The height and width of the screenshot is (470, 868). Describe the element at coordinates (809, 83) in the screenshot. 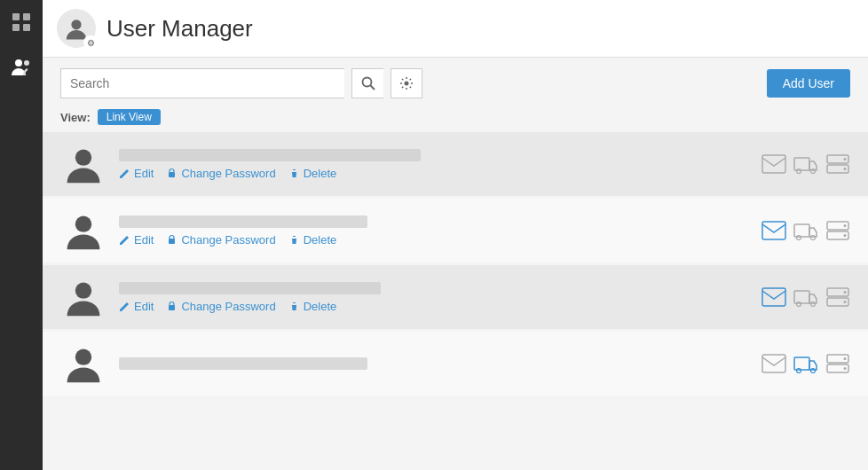

I see `add-user-button: Add User` at that location.